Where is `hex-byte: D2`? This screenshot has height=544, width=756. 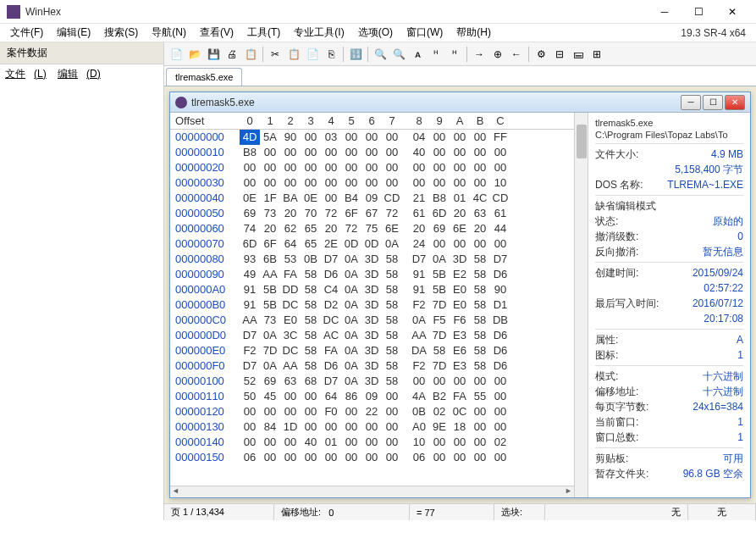
hex-byte: D2 is located at coordinates (331, 305).